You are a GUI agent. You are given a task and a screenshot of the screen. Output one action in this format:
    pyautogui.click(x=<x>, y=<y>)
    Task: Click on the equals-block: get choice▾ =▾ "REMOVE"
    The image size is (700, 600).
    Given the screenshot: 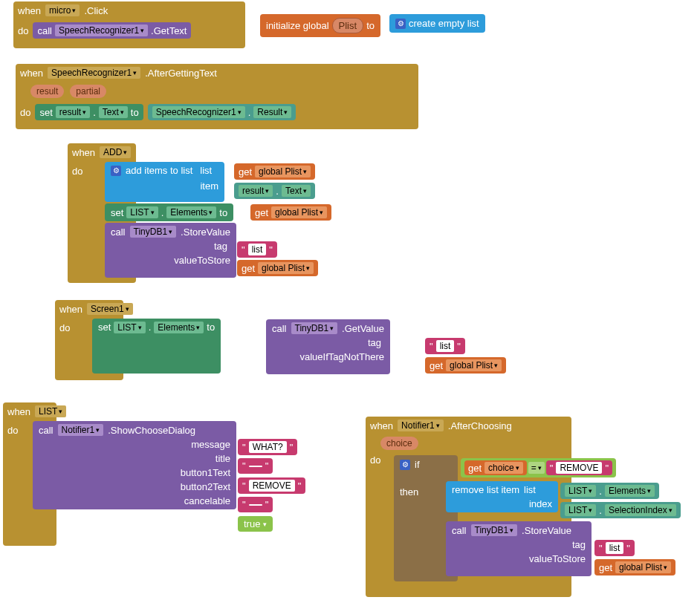 What is the action you would take?
    pyautogui.click(x=538, y=468)
    